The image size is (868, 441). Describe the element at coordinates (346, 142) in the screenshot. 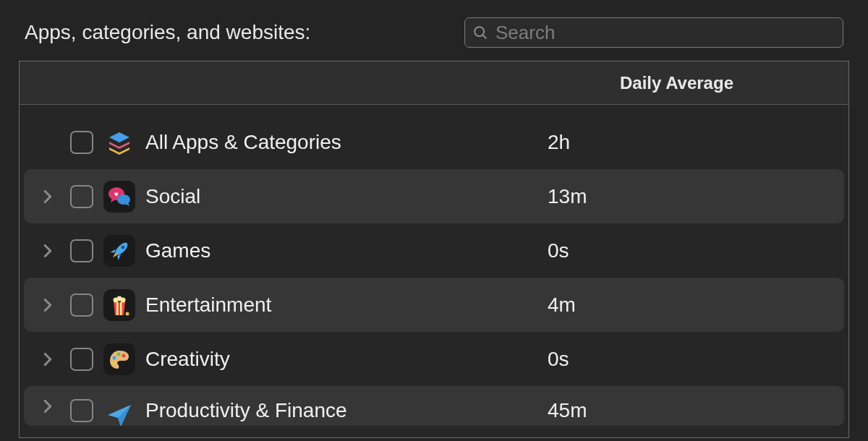

I see `row-name: All Apps & Categories` at that location.